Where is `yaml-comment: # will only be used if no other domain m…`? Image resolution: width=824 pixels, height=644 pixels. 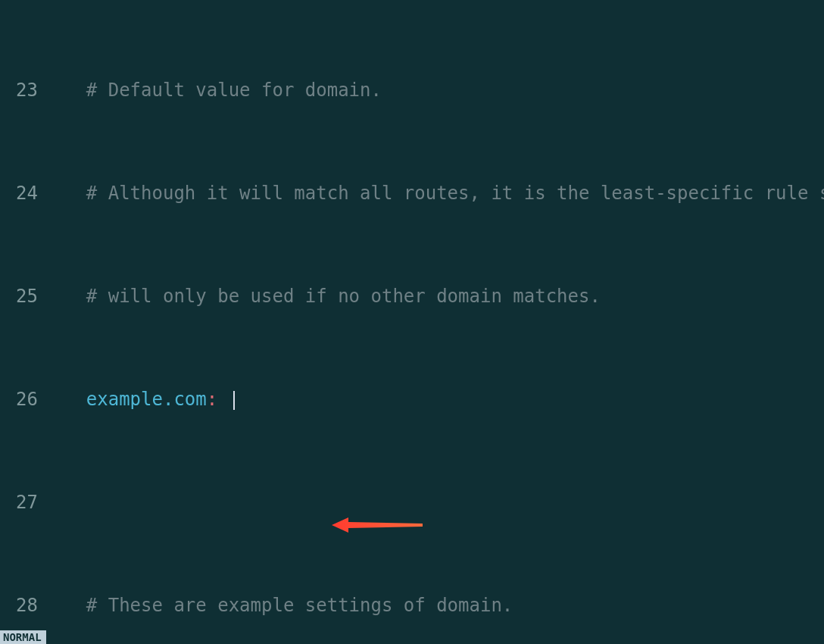 yaml-comment: # will only be used if no other domain m… is located at coordinates (344, 296).